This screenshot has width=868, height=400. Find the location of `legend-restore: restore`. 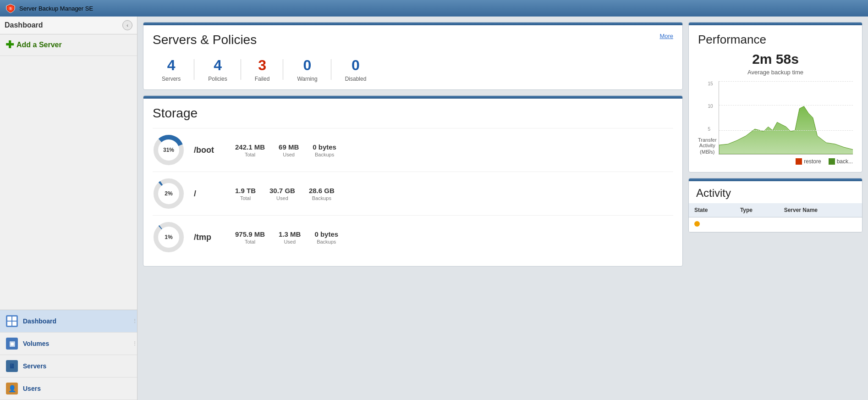

legend-restore: restore is located at coordinates (808, 161).